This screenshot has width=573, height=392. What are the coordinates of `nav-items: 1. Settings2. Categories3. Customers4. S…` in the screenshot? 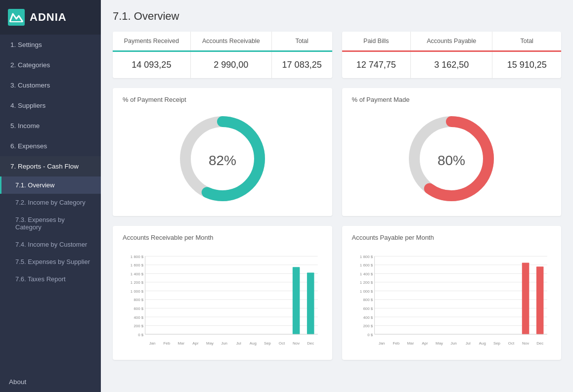 It's located at (50, 161).